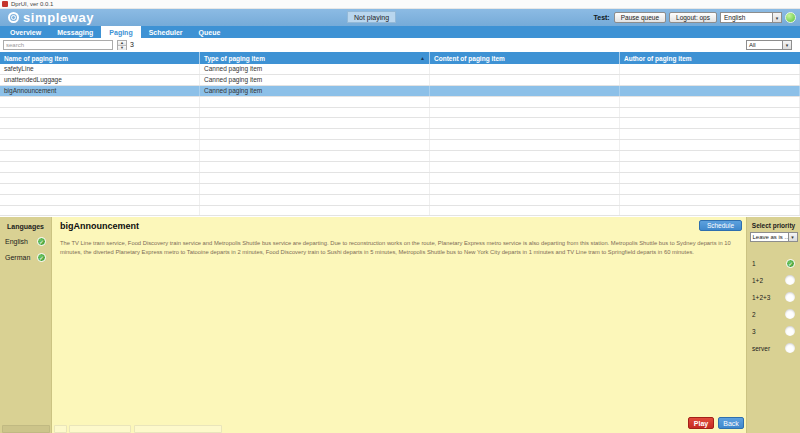  What do you see at coordinates (26, 242) in the screenshot?
I see `language-item-english: English✓` at bounding box center [26, 242].